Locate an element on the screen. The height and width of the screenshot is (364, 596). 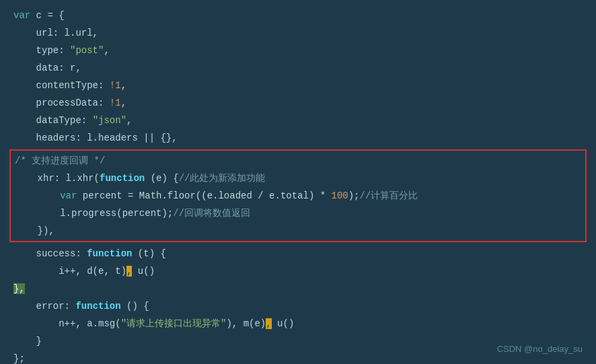
code-line-4: data: r, is located at coordinates (298, 68).